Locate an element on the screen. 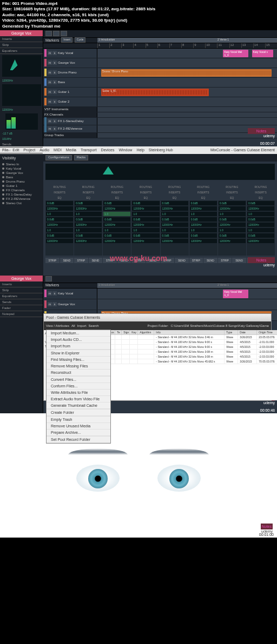 This screenshot has height=644, width=277. eq-freq: 12000Hz is located at coordinates (22, 81).